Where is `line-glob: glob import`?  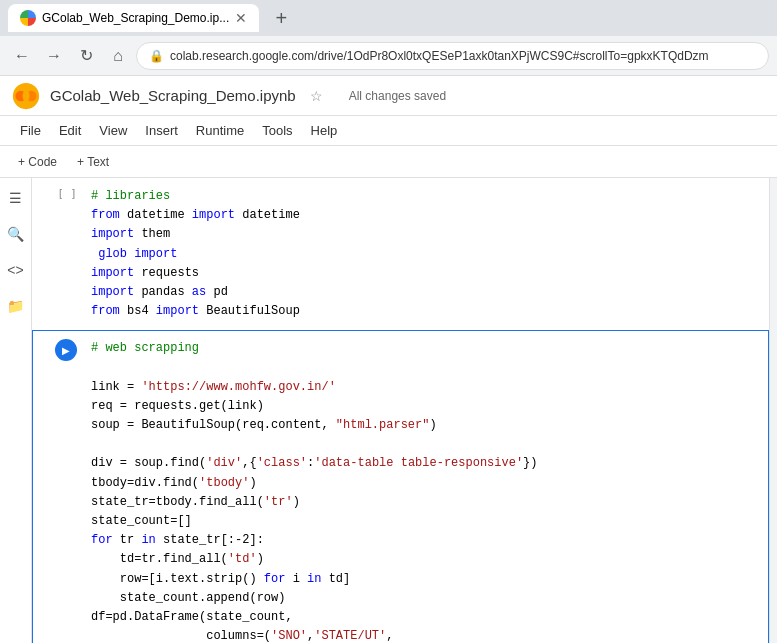
line-glob: glob import is located at coordinates (426, 254).